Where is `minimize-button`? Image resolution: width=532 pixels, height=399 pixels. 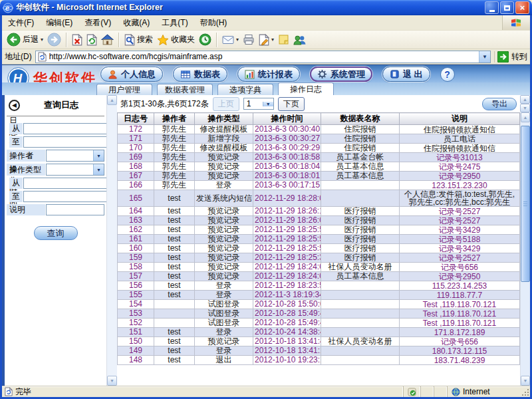 minimize-button is located at coordinates (492, 8).